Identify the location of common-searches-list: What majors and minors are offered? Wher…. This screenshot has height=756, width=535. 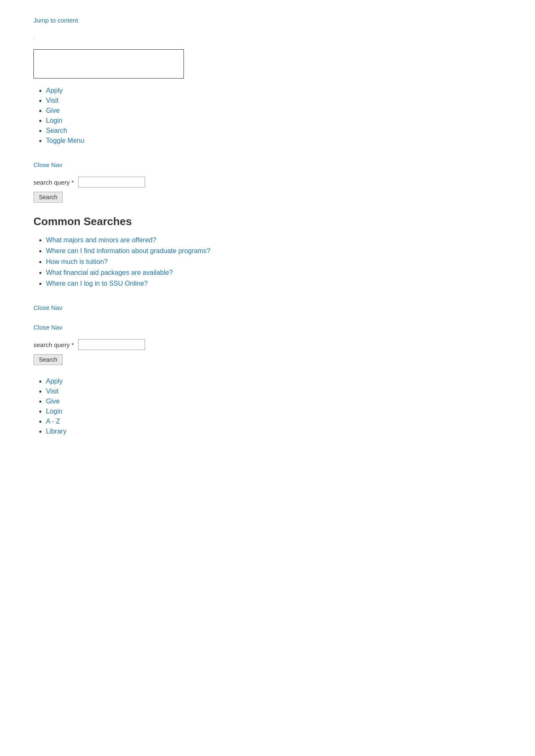
(268, 262).